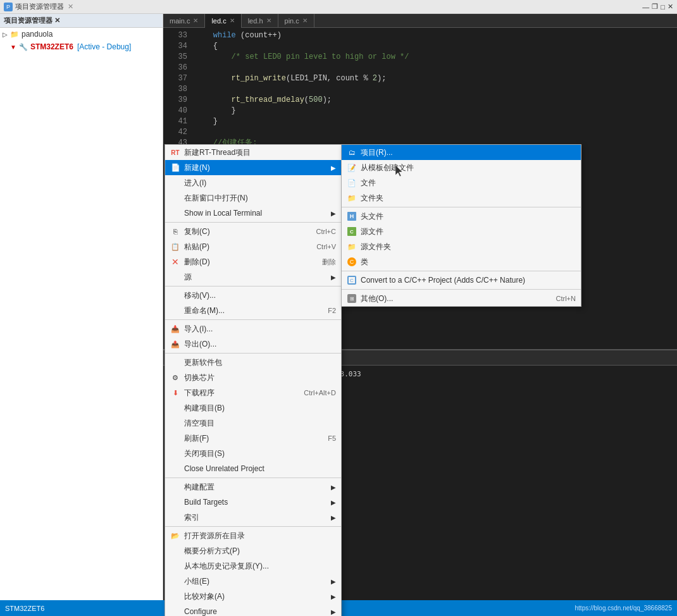 The image size is (677, 616). What do you see at coordinates (175, 566) in the screenshot?
I see `restore-icon` at bounding box center [175, 566].